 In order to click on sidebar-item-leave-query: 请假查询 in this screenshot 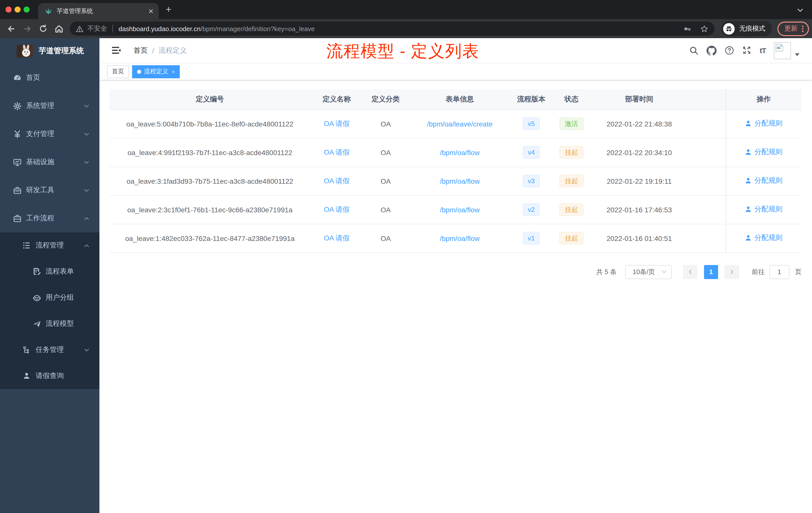, I will do `click(50, 376)`.